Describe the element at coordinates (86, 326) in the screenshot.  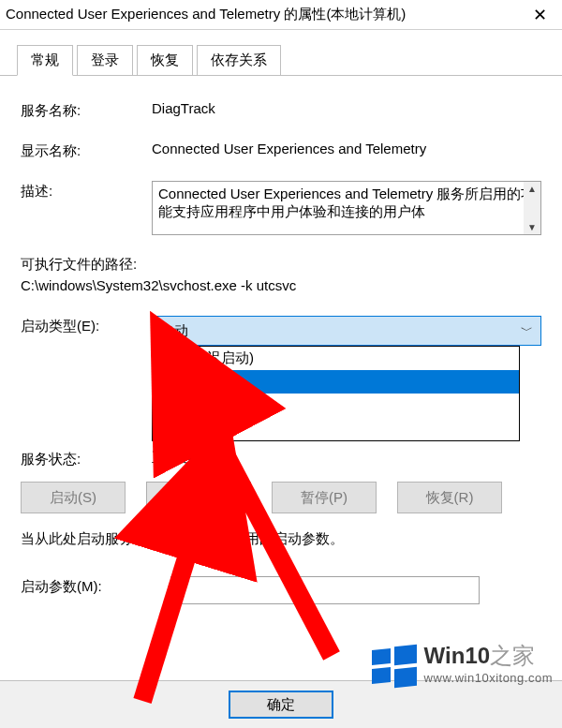
I see `startup-type-label: 启动类型(E):` at that location.